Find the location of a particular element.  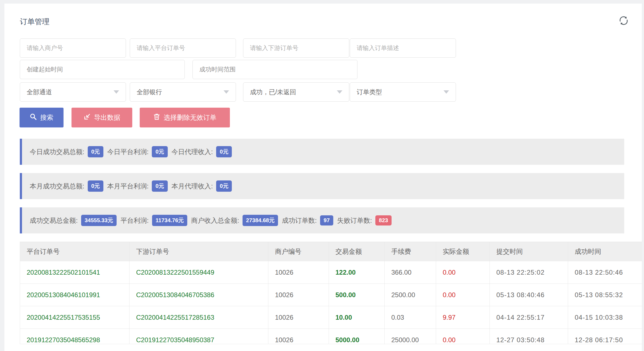

bank-select-value: 全部银行 is located at coordinates (149, 92).